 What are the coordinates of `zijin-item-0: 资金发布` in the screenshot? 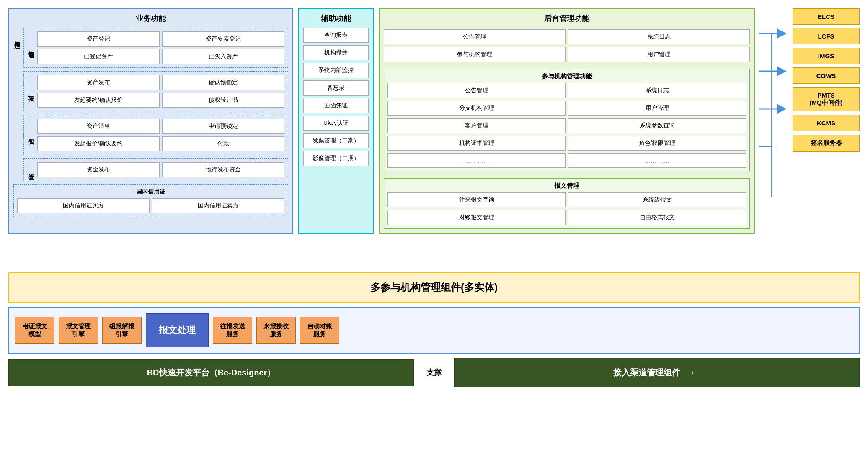 It's located at (98, 170).